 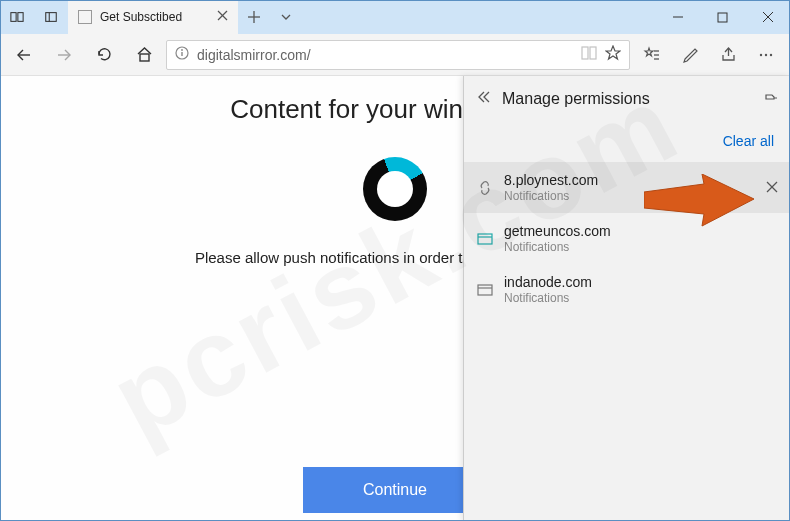 I want to click on permission-item: indanode.com Notifications, so click(x=627, y=290).